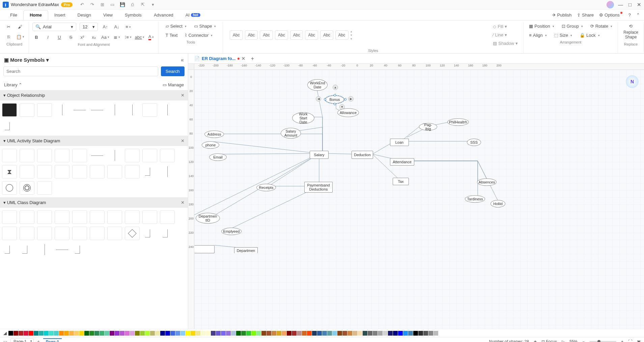 Image resolution: width=644 pixels, height=342 pixels. I want to click on style-preset-2: Abc, so click(252, 35).